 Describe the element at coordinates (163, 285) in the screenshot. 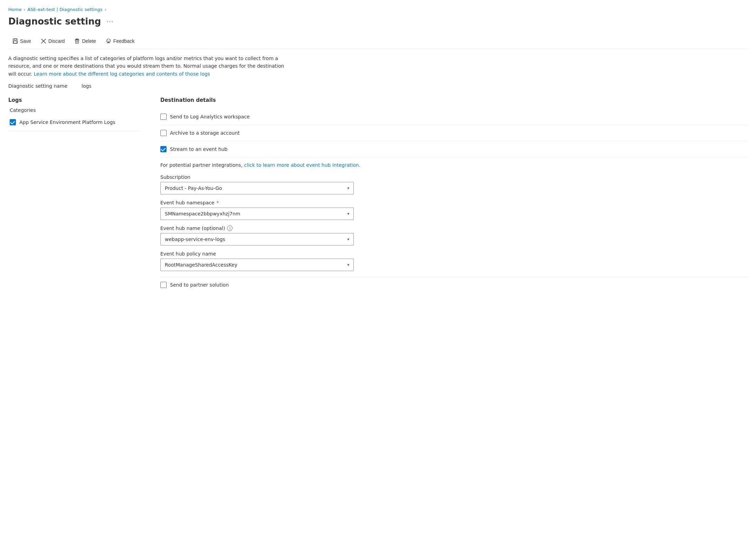

I see `send-partner-checkbox` at that location.